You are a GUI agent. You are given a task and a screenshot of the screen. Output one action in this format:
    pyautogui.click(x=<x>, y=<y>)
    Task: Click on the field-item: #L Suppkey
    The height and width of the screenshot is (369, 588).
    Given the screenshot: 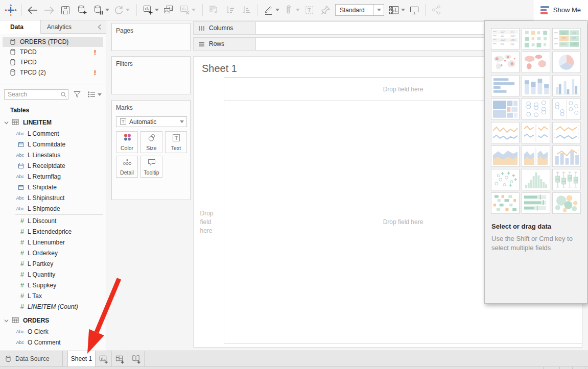 What is the action you would take?
    pyautogui.click(x=53, y=285)
    